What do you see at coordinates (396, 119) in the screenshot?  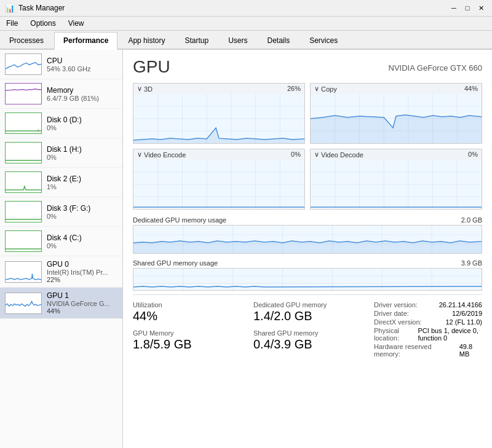 I see `chart-copy-area` at bounding box center [396, 119].